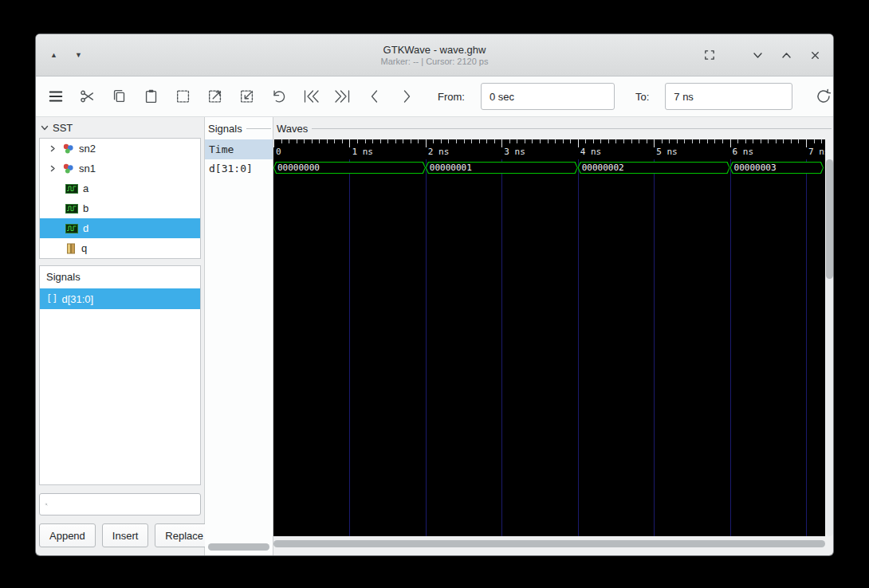 The height and width of the screenshot is (588, 869). I want to click on search-input, so click(124, 505).